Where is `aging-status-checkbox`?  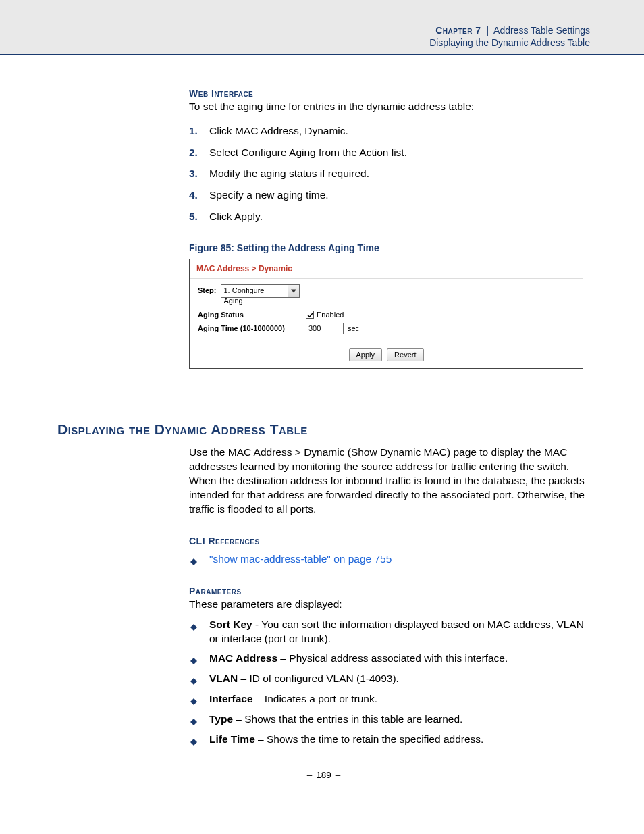
aging-status-checkbox is located at coordinates (310, 315).